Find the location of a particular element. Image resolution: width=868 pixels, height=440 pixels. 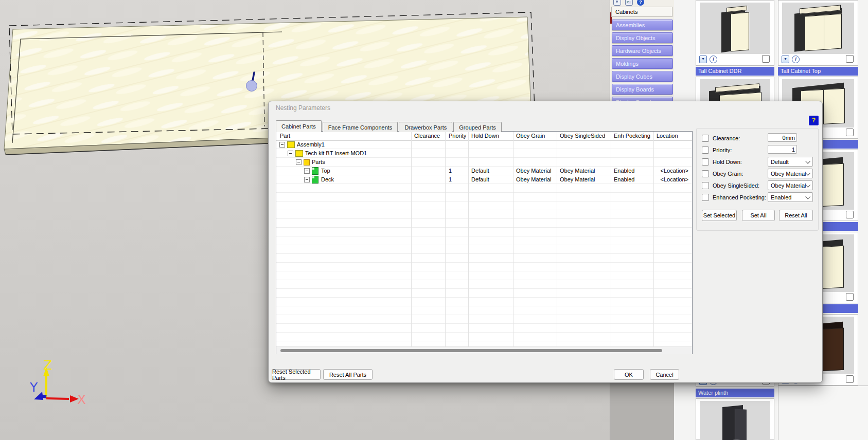

column-header-hold-down: Hold Down is located at coordinates (485, 136).